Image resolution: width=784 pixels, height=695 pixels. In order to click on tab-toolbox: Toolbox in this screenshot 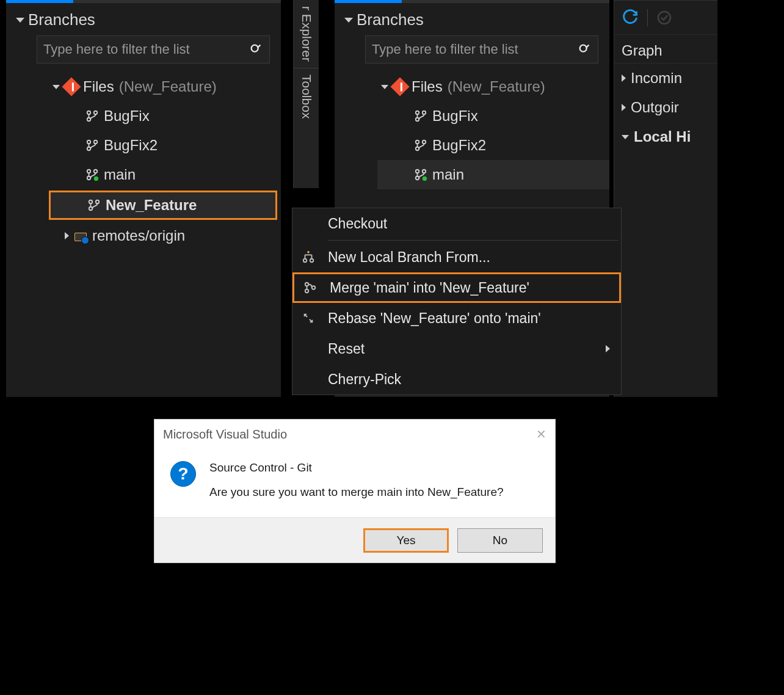, I will do `click(307, 96)`.